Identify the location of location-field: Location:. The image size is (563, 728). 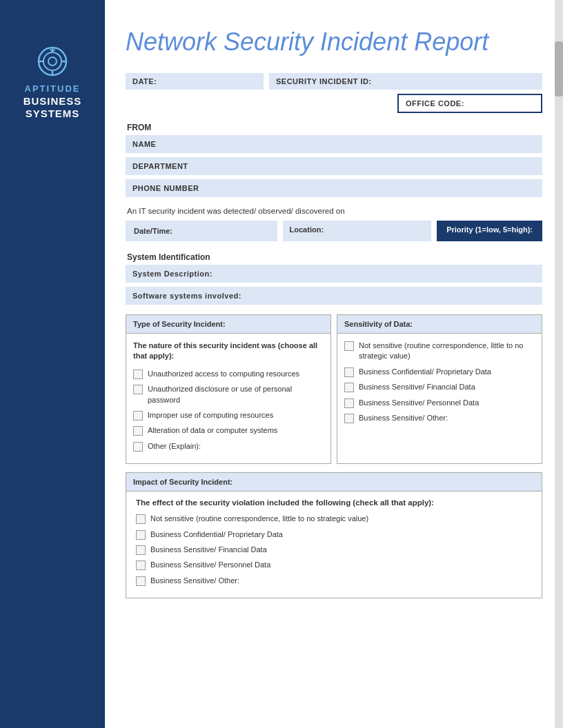
(357, 231).